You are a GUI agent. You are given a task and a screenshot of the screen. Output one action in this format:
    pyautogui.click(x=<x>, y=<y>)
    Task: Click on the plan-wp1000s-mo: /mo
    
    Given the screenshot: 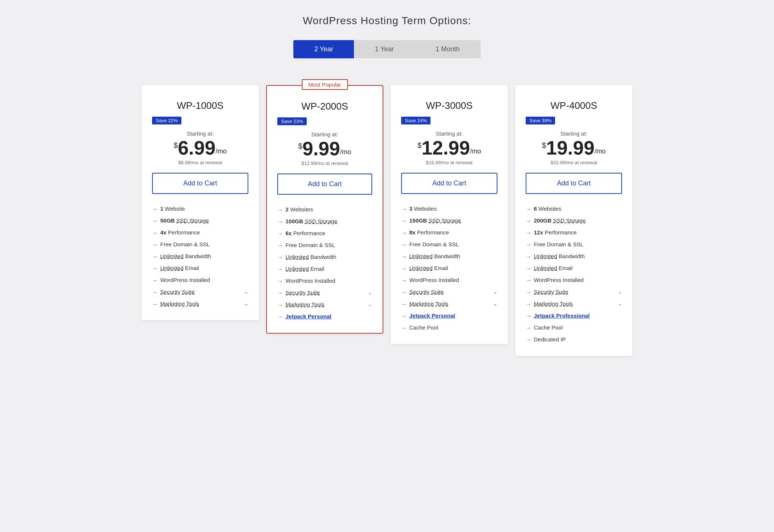 What is the action you would take?
    pyautogui.click(x=221, y=152)
    